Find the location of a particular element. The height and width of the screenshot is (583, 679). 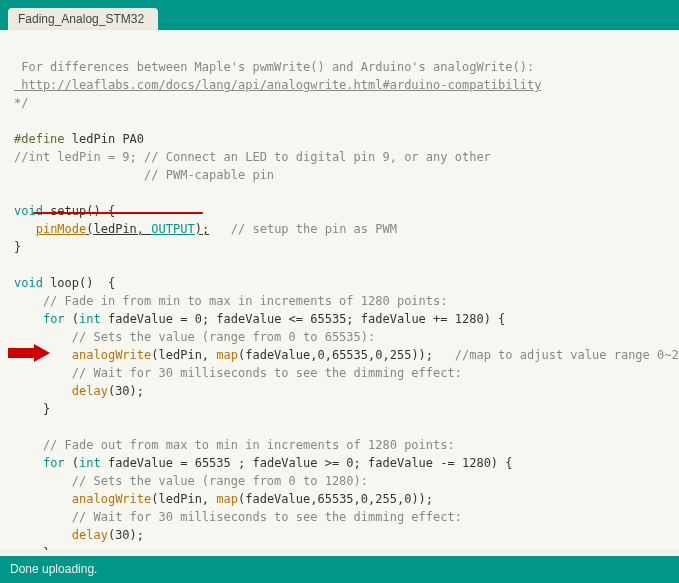

red-arrow-annotation is located at coordinates (29, 353).